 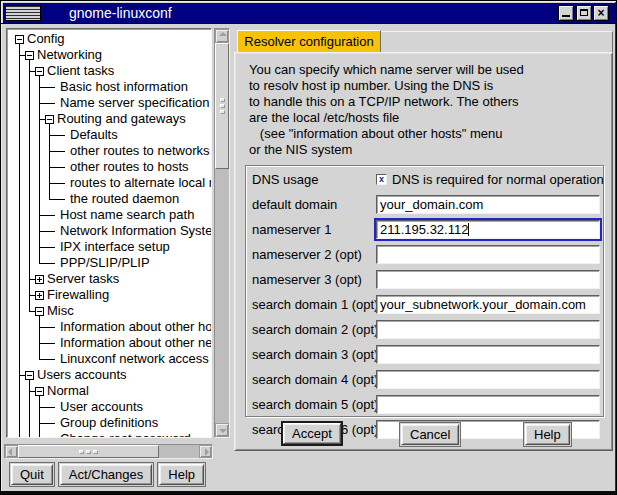 What do you see at coordinates (113, 39) in the screenshot?
I see `tree-item: Config` at bounding box center [113, 39].